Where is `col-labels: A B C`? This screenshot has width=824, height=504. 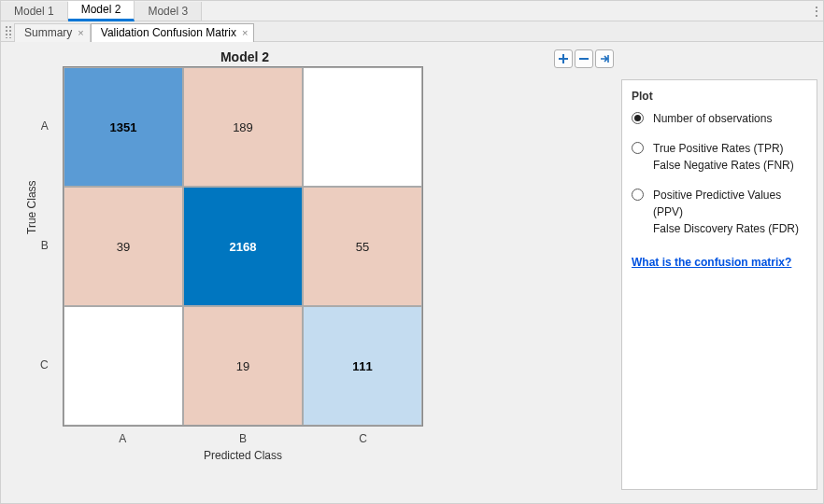
col-labels: A B C is located at coordinates (243, 439).